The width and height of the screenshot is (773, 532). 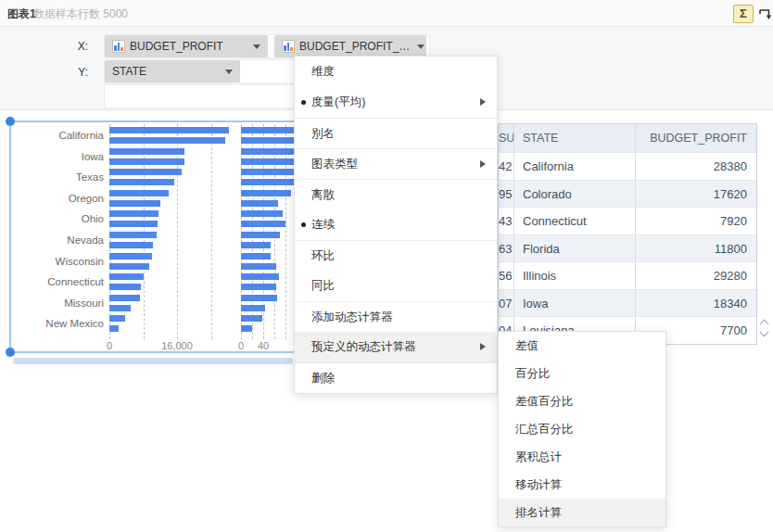 What do you see at coordinates (627, 303) in the screenshot?
I see `table-row: 07Iowa18340` at bounding box center [627, 303].